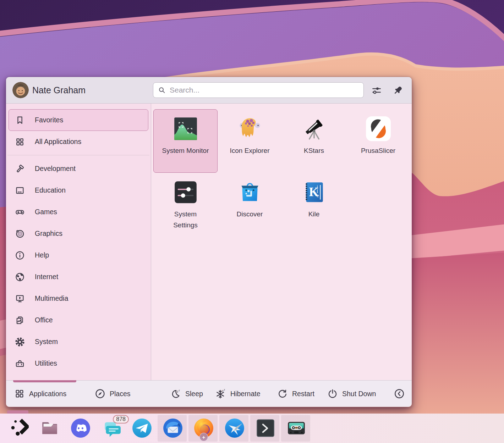  I want to click on app-launcher-button, so click(18, 428).